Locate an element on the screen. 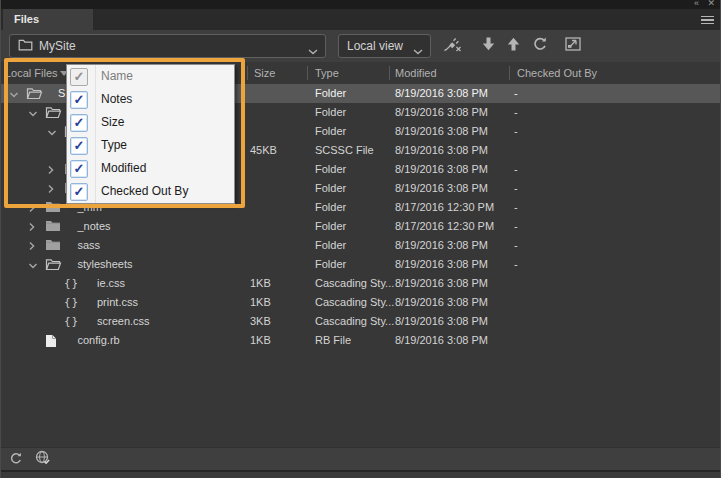 This screenshot has height=478, width=721. expand-icon is located at coordinates (573, 46).